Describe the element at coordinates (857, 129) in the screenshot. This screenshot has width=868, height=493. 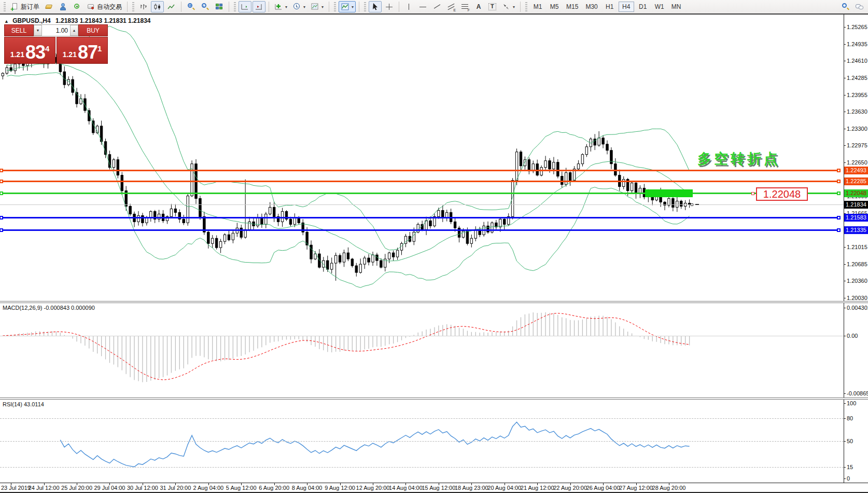
I see `price-tick-label: 1.23300` at that location.